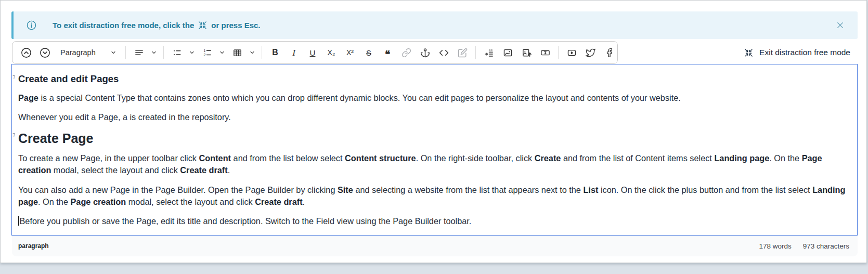 The height and width of the screenshot is (274, 868). I want to click on editor-paragraph: Before you publish or save the Page, edi…, so click(434, 221).